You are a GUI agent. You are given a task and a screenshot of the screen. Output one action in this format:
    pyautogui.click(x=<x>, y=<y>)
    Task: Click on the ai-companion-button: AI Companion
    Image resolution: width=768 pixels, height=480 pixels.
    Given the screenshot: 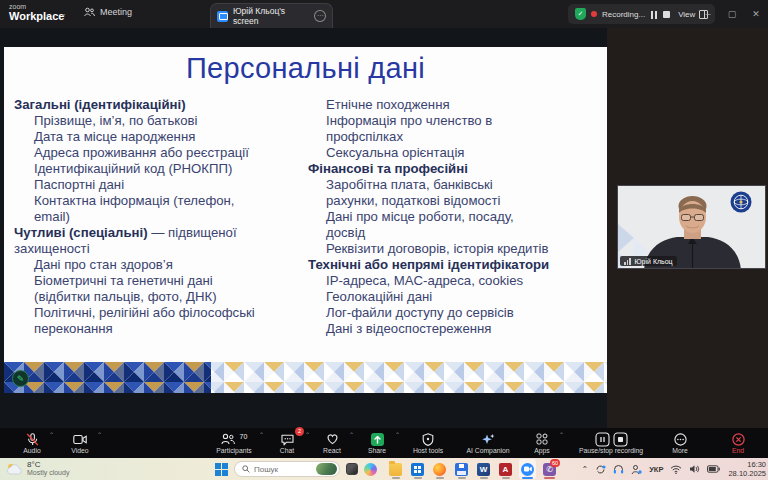 What is the action you would take?
    pyautogui.click(x=488, y=443)
    